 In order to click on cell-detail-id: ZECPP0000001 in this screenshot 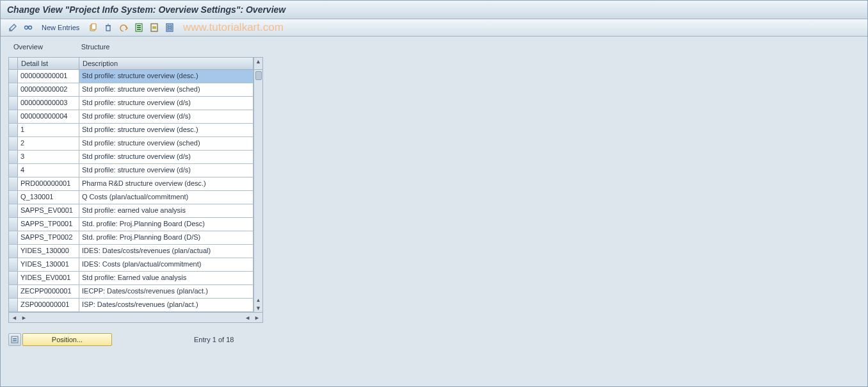, I will do `click(49, 292)`.